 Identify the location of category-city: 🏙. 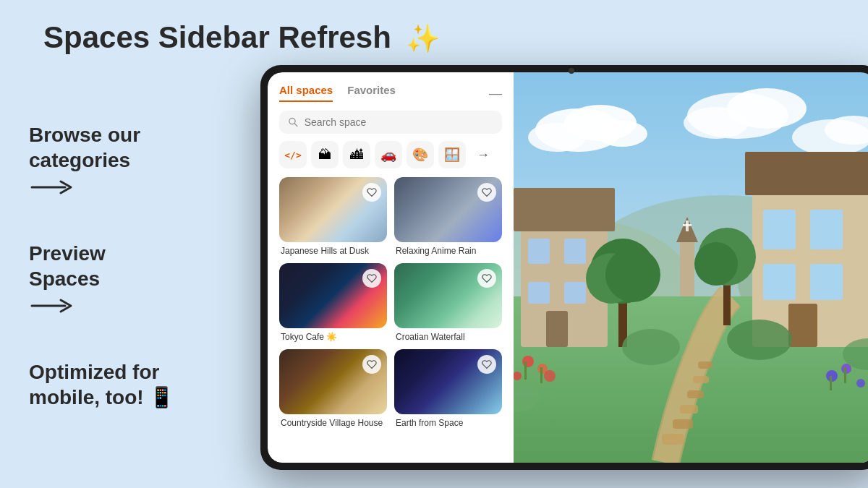
(357, 155).